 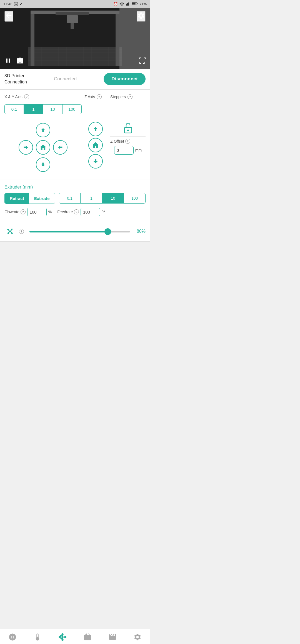 What do you see at coordinates (124, 79) in the screenshot?
I see `disconnect-button: Disconnect` at bounding box center [124, 79].